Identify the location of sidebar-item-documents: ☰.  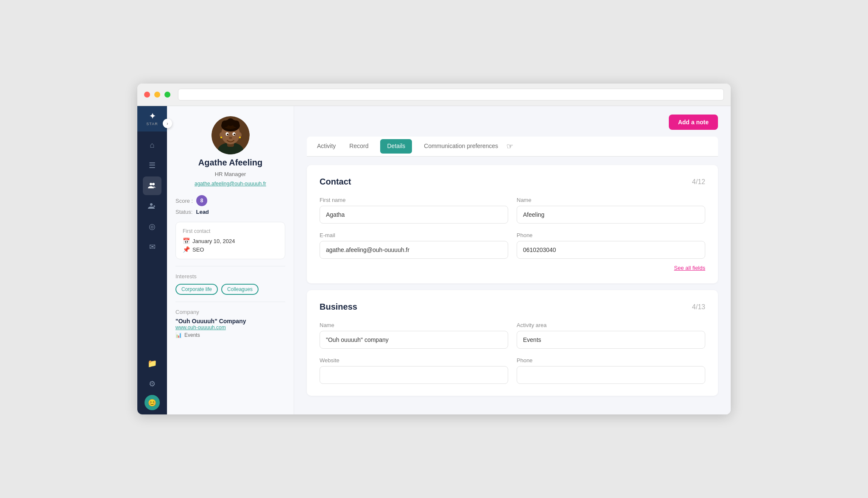
(152, 165).